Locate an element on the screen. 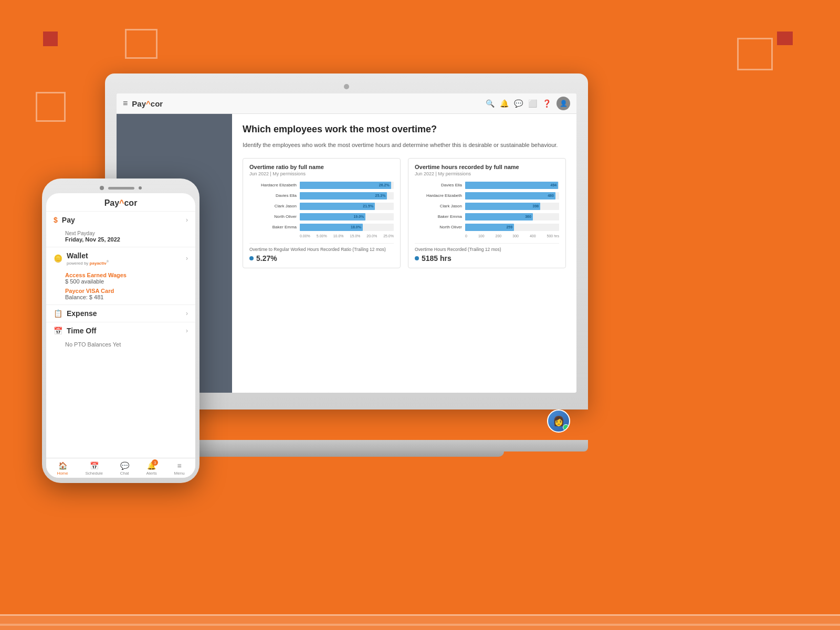 This screenshot has width=840, height=630. hamburger-icon: ≡ is located at coordinates (125, 103).